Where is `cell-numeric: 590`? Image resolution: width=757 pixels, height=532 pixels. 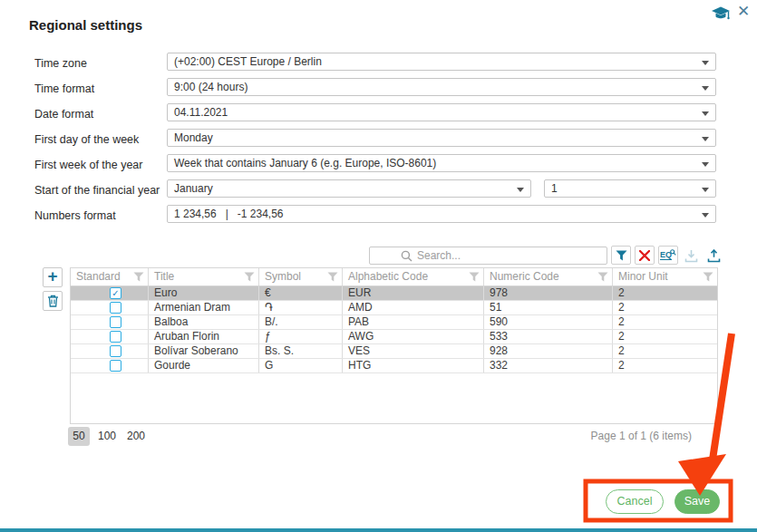
cell-numeric: 590 is located at coordinates (548, 323).